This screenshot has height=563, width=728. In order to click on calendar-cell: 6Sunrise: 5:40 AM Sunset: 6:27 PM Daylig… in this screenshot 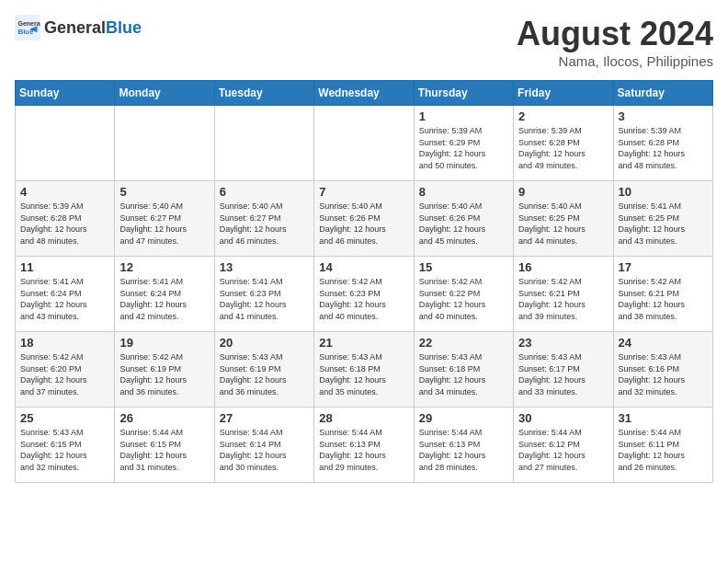, I will do `click(264, 219)`.